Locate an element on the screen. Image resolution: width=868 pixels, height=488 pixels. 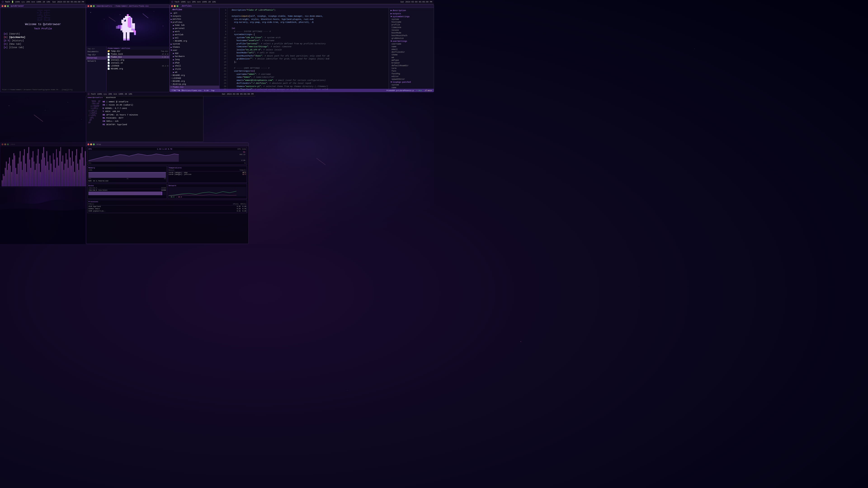
tree-wsl: ▶ wsl is located at coordinates (195, 38).